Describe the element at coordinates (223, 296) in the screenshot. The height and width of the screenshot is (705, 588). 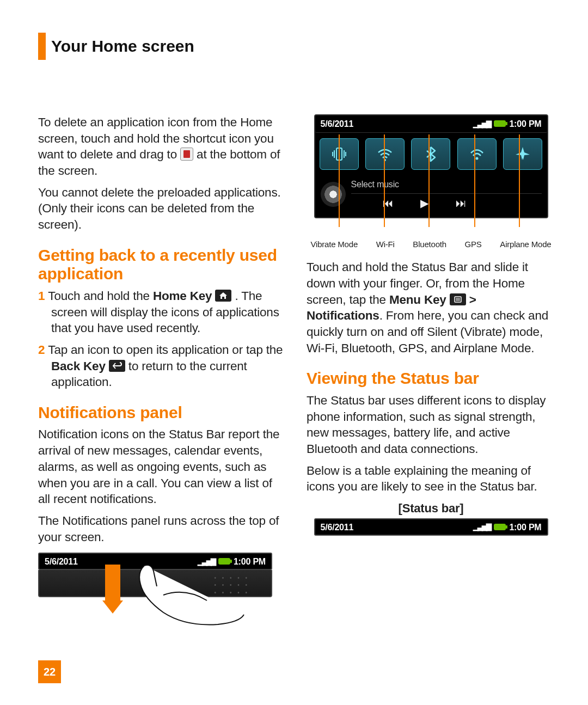
I see `home-key-icon` at that location.